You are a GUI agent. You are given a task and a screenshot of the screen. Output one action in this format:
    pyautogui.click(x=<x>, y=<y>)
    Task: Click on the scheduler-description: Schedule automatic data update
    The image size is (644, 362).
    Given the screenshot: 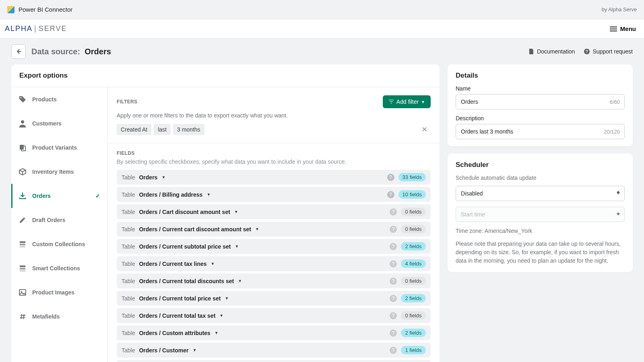 What is the action you would take?
    pyautogui.click(x=540, y=178)
    